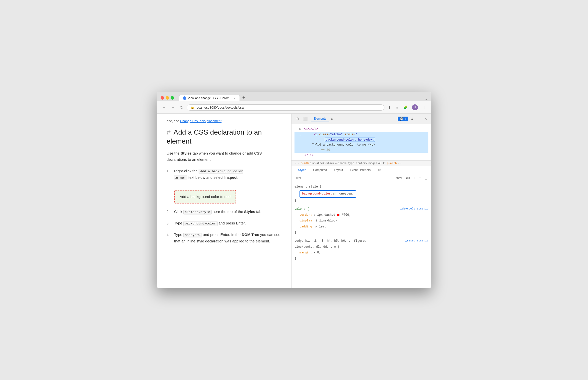  What do you see at coordinates (361, 194) in the screenshot?
I see `element-style-rule: element.style { background-color: honeyd…` at bounding box center [361, 194].